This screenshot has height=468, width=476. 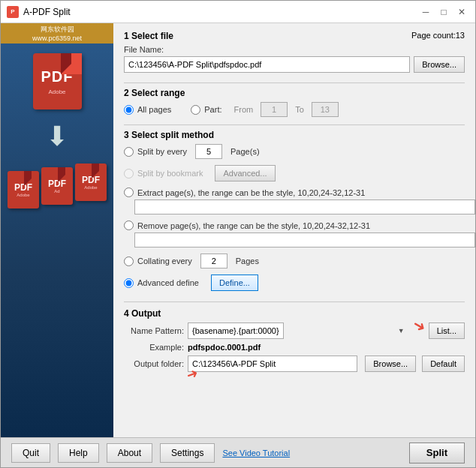 What do you see at coordinates (209, 152) in the screenshot?
I see `split-every-value` at bounding box center [209, 152].